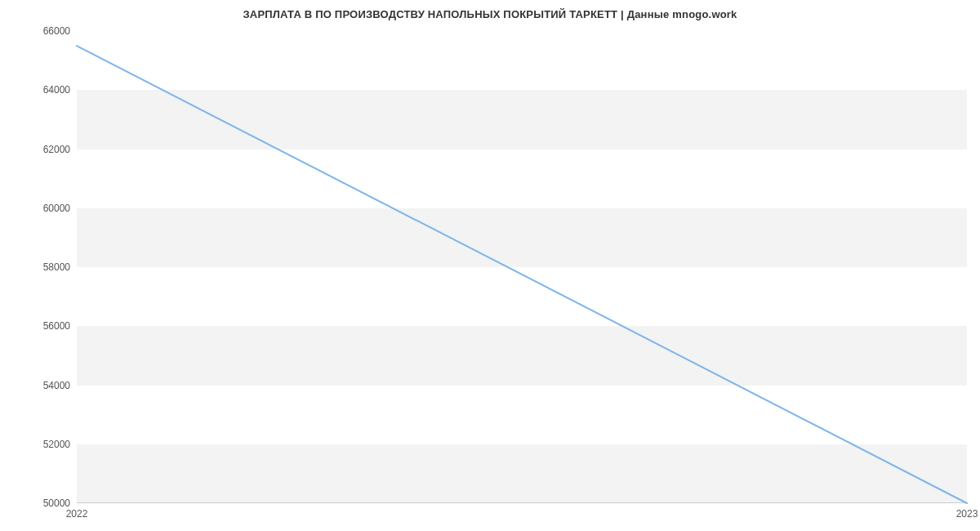 Image resolution: width=980 pixels, height=531 pixels. What do you see at coordinates (77, 514) in the screenshot?
I see `x-tick-label: 2022` at bounding box center [77, 514].